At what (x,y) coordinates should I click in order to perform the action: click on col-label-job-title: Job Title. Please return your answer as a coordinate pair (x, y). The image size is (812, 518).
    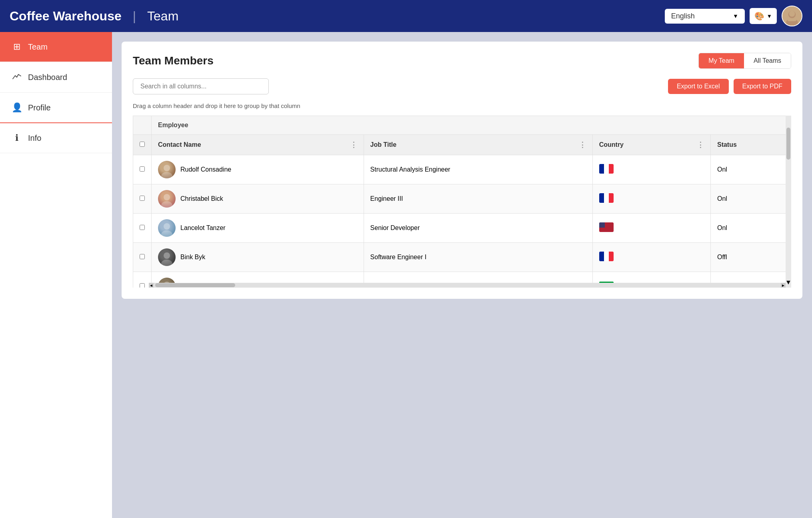
    Looking at the image, I should click on (384, 145).